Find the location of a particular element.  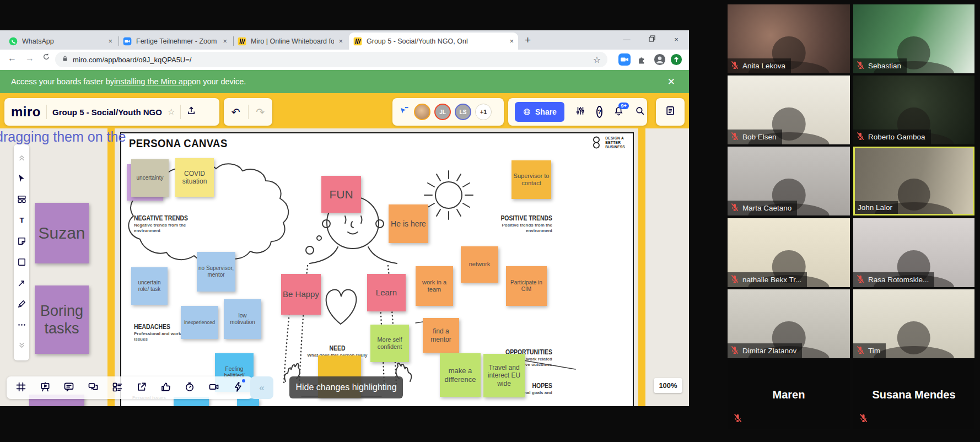

participant-tile: Sebastian is located at coordinates (914, 39).